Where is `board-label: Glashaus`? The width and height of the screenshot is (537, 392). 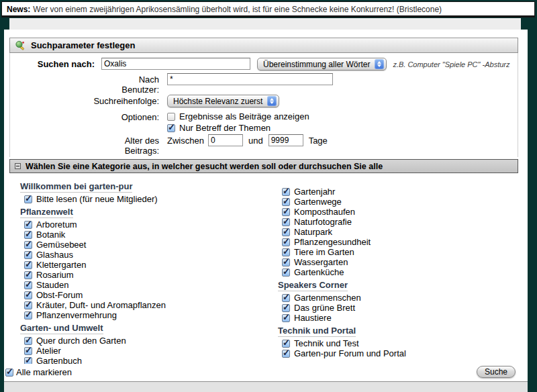 board-label: Glashaus is located at coordinates (55, 255).